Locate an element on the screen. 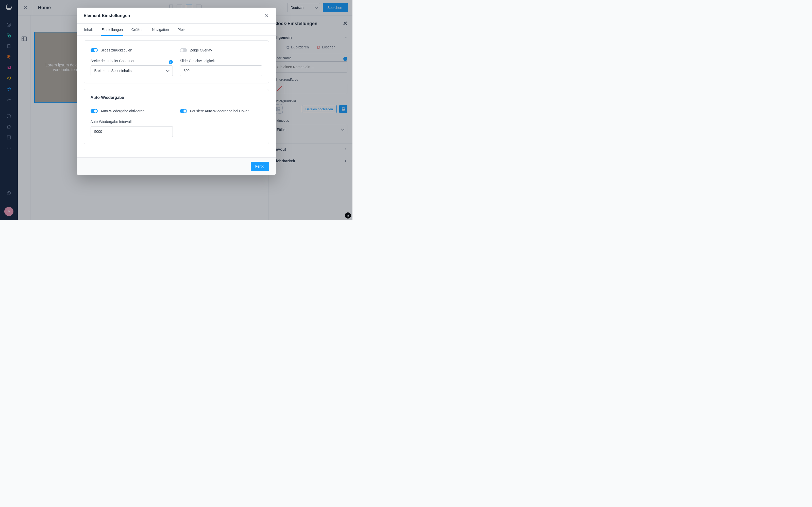 This screenshot has height=507, width=812. autoplay-interval-input is located at coordinates (132, 131).